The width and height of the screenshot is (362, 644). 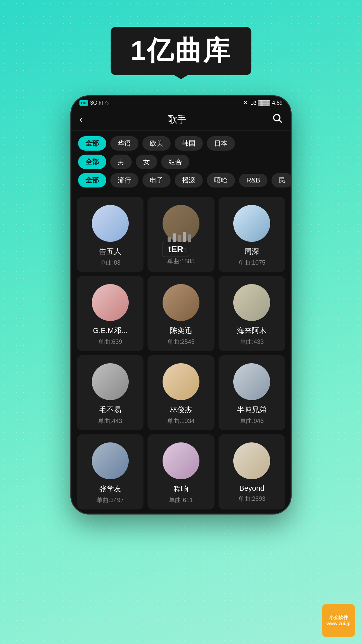 I want to click on status-bar: HD 3G ⍐ ◇ 👁 ⎇ ▓▓▓ 4:59, so click(x=181, y=102).